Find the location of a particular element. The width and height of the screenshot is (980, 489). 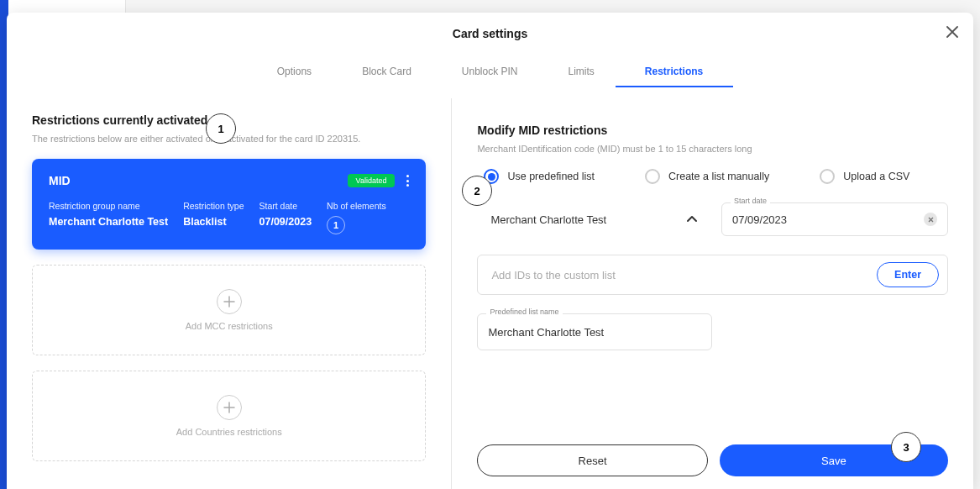

kebab-menu-button is located at coordinates (408, 181).